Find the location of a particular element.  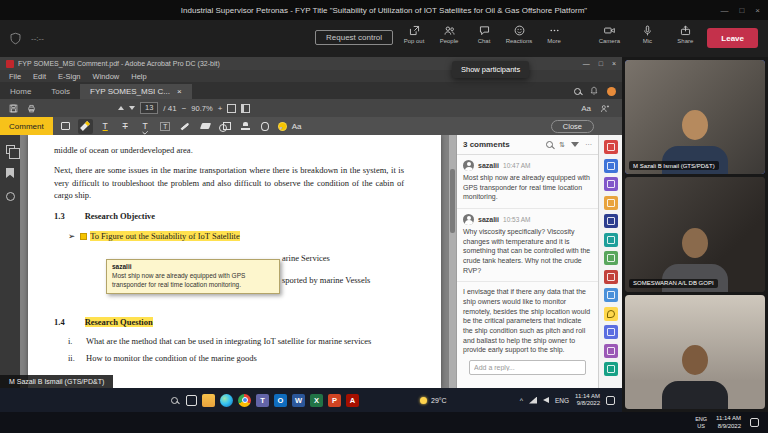

eraser-icon is located at coordinates (206, 126).